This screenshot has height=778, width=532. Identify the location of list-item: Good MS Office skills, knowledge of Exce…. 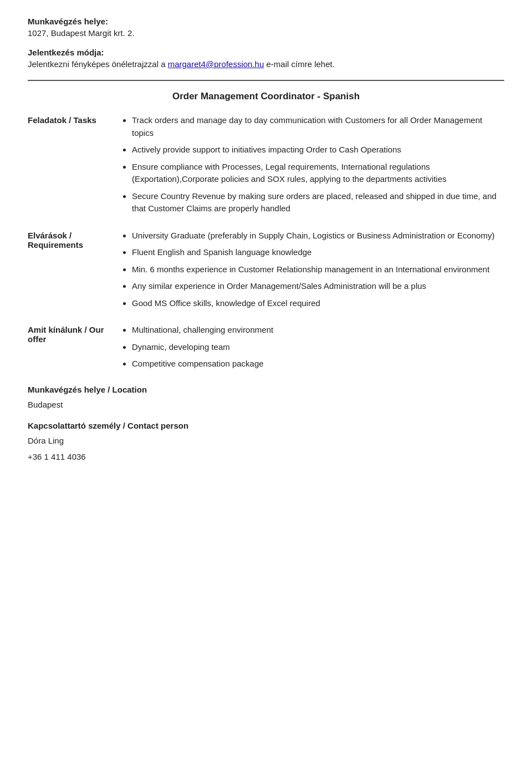
(318, 304).